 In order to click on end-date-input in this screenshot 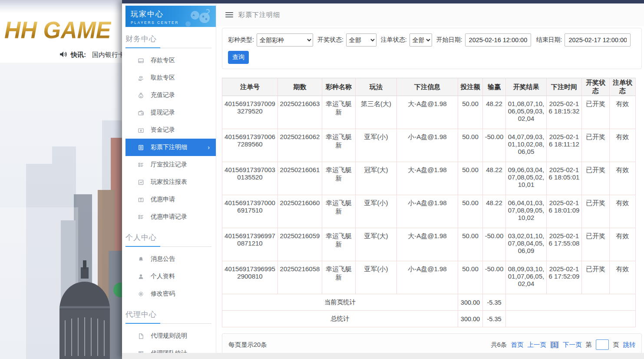, I will do `click(598, 40)`.